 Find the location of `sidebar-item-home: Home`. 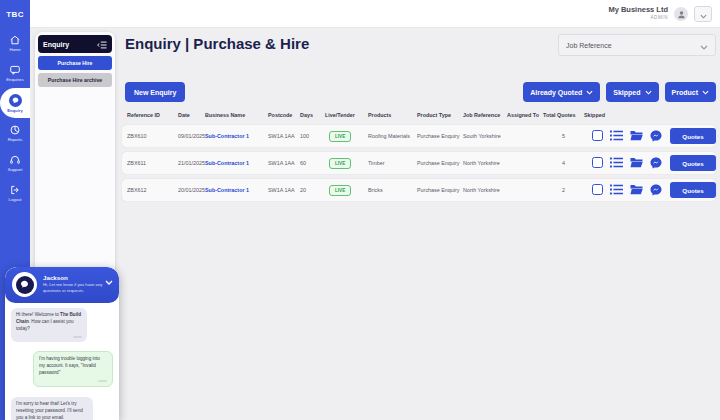

sidebar-item-home: Home is located at coordinates (15, 43).